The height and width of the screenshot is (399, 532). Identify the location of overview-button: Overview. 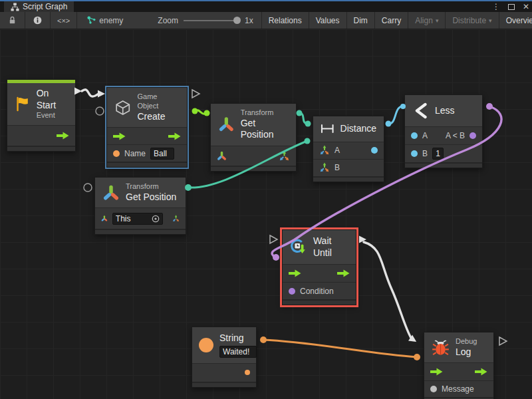
(516, 20).